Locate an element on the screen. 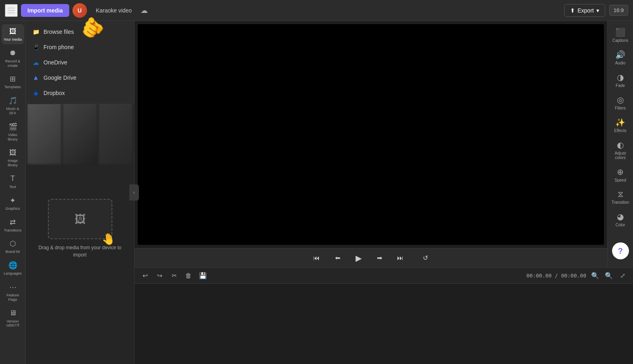 This screenshot has height=364, width=633. sidebar-item-languages: 🌐 Languages is located at coordinates (13, 268).